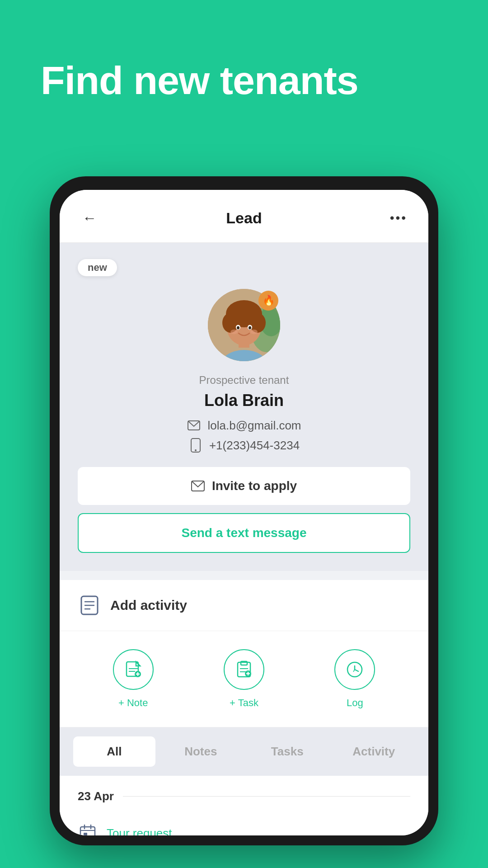 This screenshot has height=868, width=488. What do you see at coordinates (244, 533) in the screenshot?
I see `text-message-label: Send a text message` at bounding box center [244, 533].